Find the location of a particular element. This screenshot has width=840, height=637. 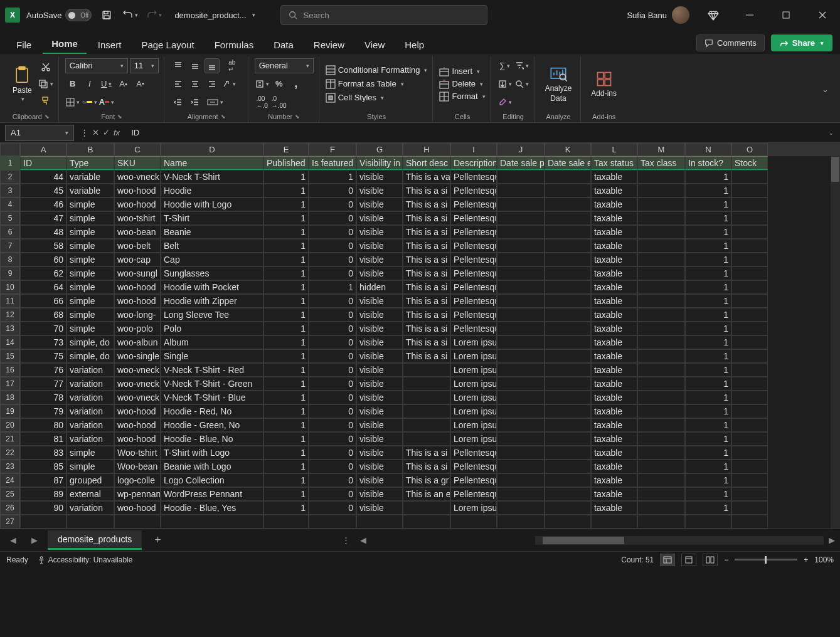

row-header-18: 18 is located at coordinates (10, 397).